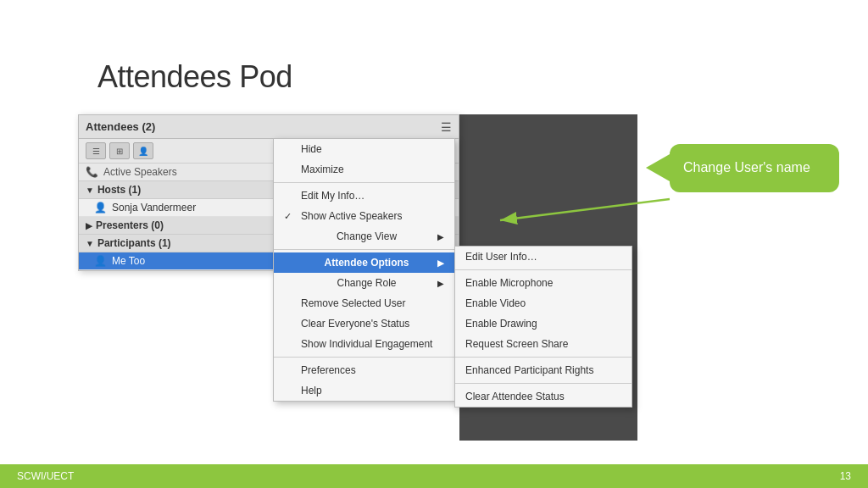  Describe the element at coordinates (130, 225) in the screenshot. I see `presenters-label: Presenters (0)` at that location.